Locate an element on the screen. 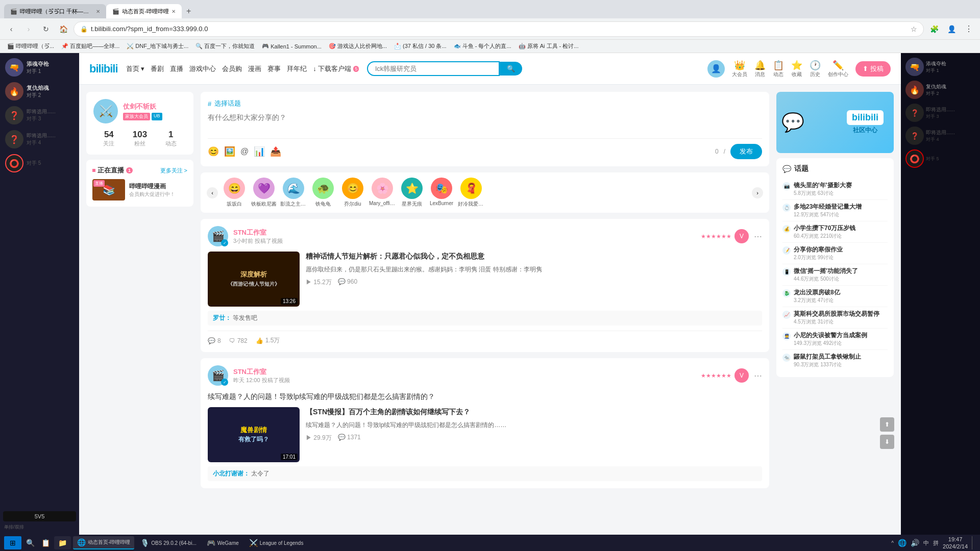 This screenshot has height=551, width=980. tab1-close: ✕ is located at coordinates (98, 11).